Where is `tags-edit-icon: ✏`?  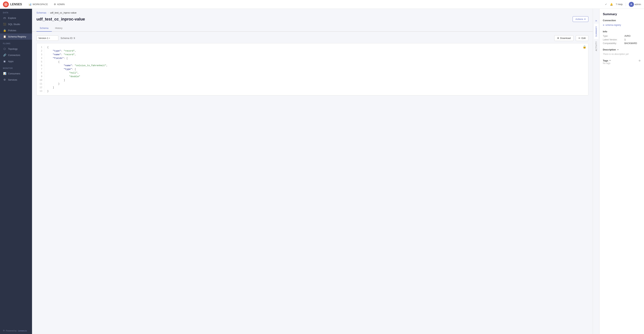 tags-edit-icon: ✏ is located at coordinates (610, 60).